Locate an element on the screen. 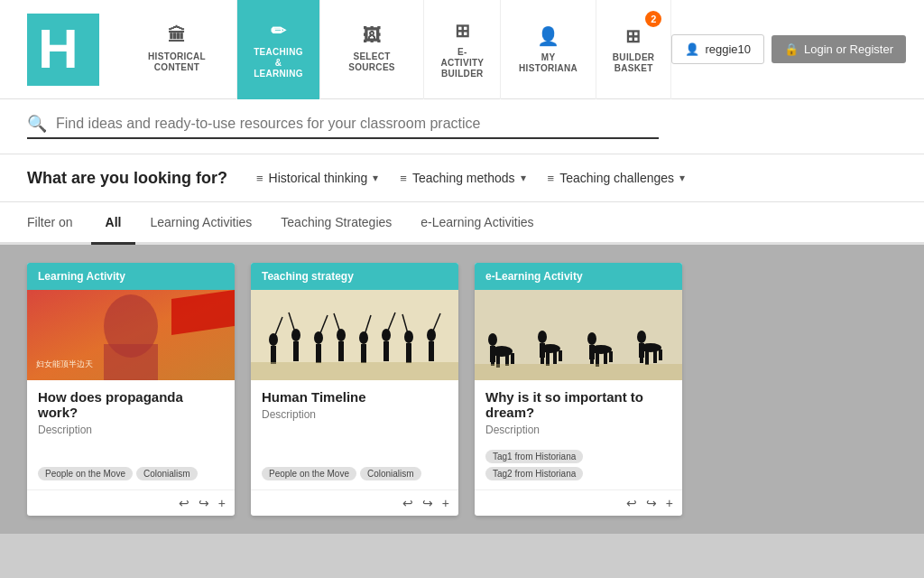  filter-question: What are you looking for? is located at coordinates (127, 179).